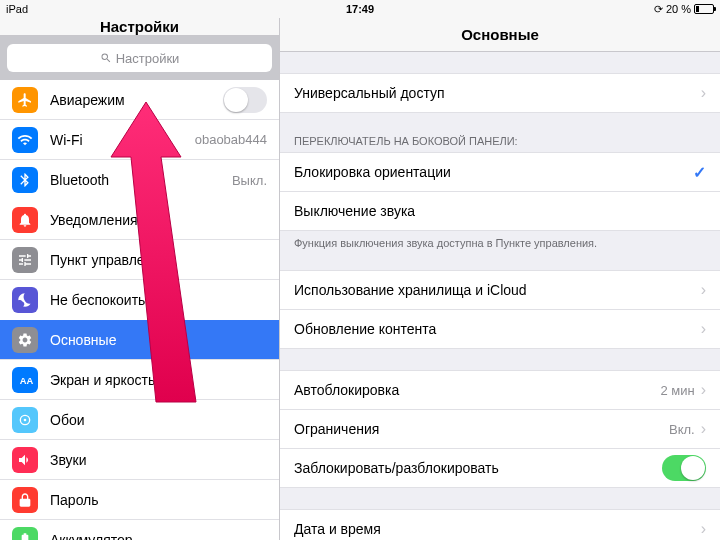  Describe the element at coordinates (140, 420) in the screenshot. I see `sidebar-item-wallpaper: Обои` at that location.